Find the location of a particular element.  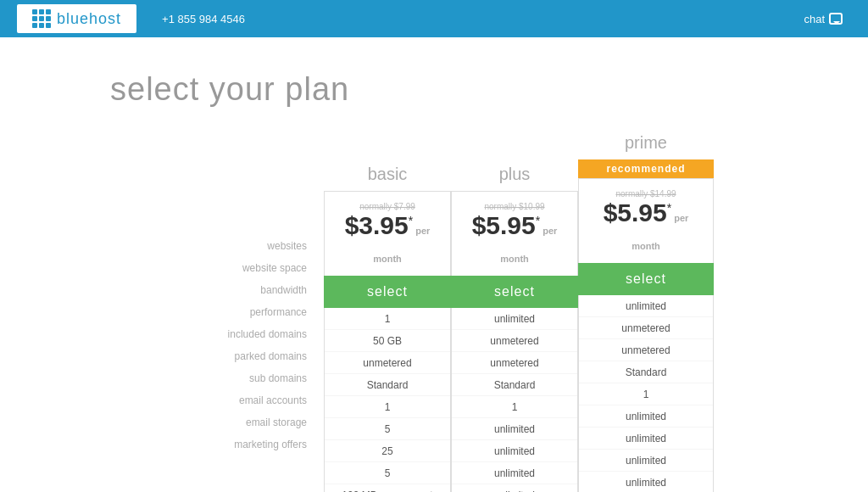

plus-select-top-button: select is located at coordinates (515, 292).